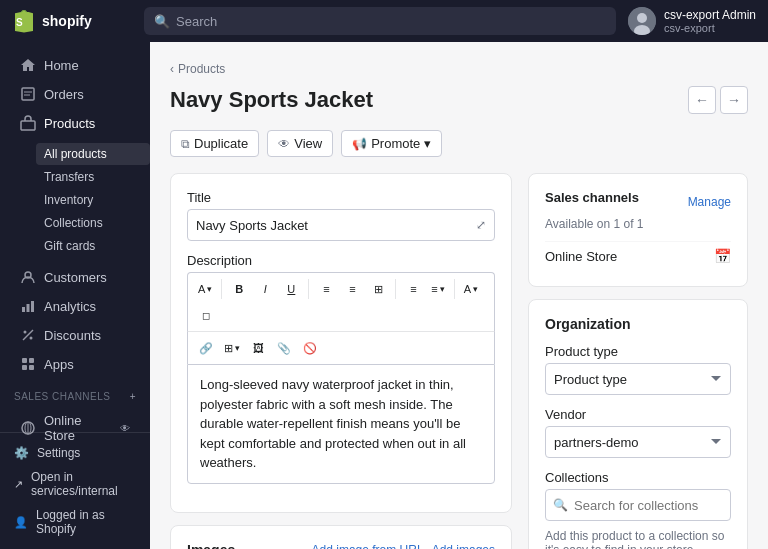 The width and height of the screenshot is (768, 549). Describe the element at coordinates (471, 289) in the screenshot. I see `rte-color-dropdown: A ▾` at that location.